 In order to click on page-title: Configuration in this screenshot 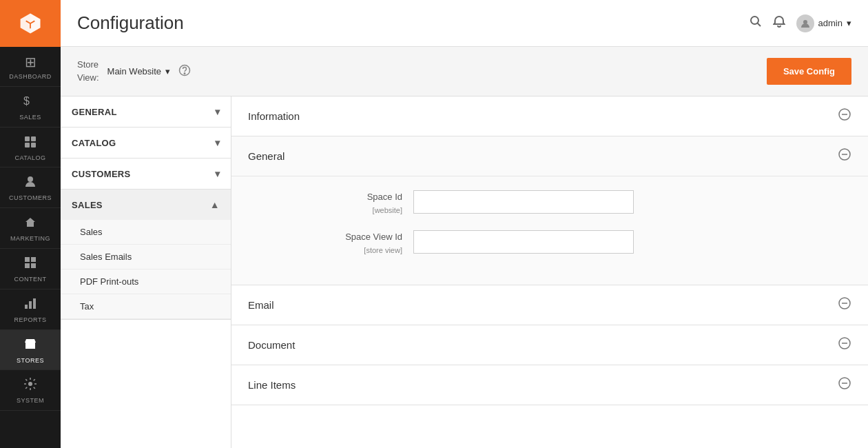, I will do `click(131, 23)`.